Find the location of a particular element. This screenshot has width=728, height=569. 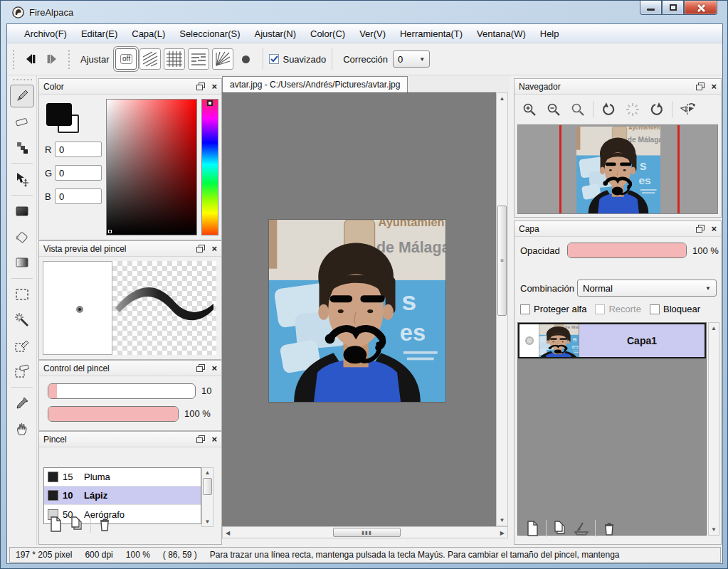

layer-row-capa1: Capa1 is located at coordinates (612, 341).